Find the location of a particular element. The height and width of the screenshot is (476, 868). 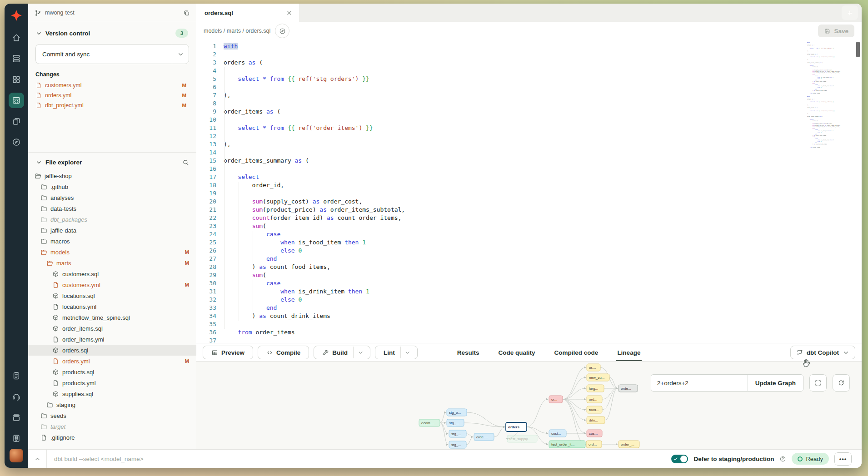

lineage-node-cus...: cus... is located at coordinates (594, 433).